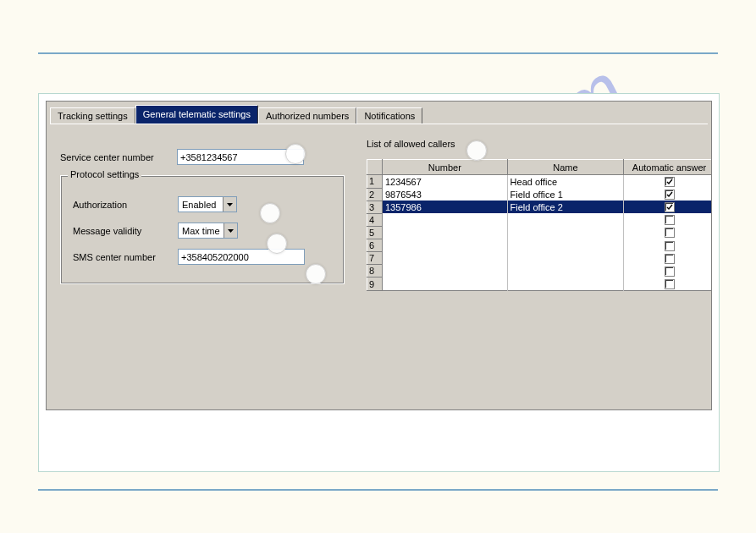 The width and height of the screenshot is (756, 533). What do you see at coordinates (93, 116) in the screenshot?
I see `tab-tracking: Tracking settings` at bounding box center [93, 116].